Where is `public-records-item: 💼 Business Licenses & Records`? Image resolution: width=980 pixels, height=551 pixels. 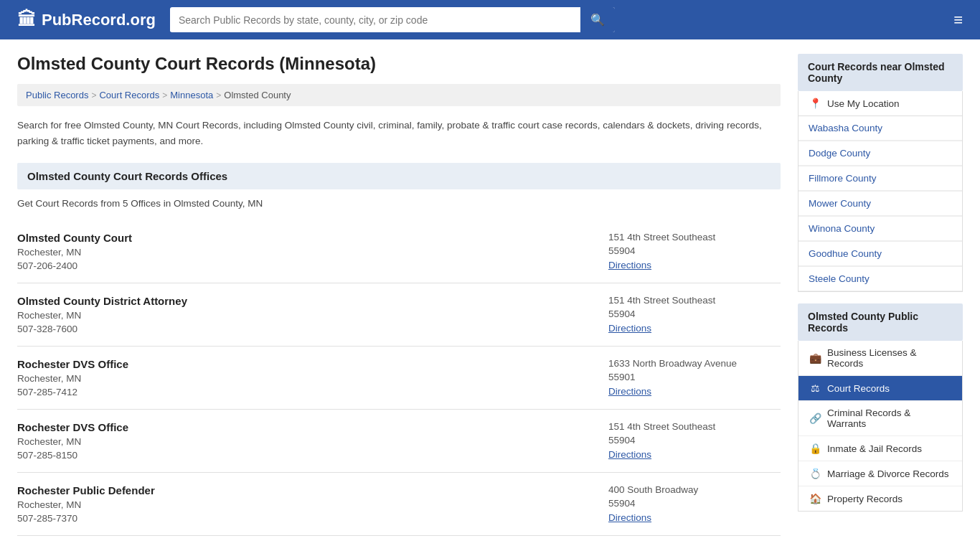 public-records-item: 💼 Business Licenses & Records is located at coordinates (880, 359).